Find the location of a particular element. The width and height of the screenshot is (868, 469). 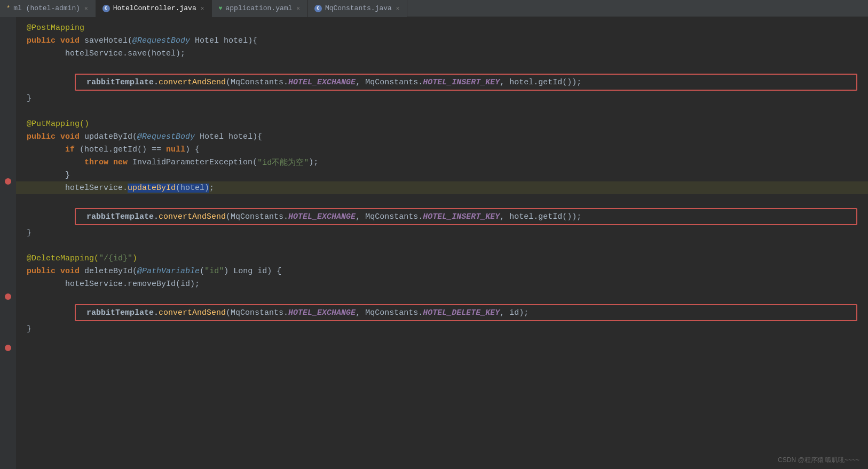

watermark: CSDN @程序猿 呱叽吼~~~~ is located at coordinates (819, 460).